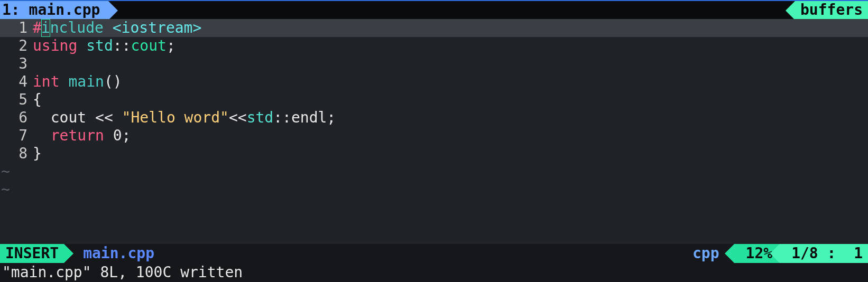 This screenshot has height=282, width=868. I want to click on line-number: 1, so click(16, 28).